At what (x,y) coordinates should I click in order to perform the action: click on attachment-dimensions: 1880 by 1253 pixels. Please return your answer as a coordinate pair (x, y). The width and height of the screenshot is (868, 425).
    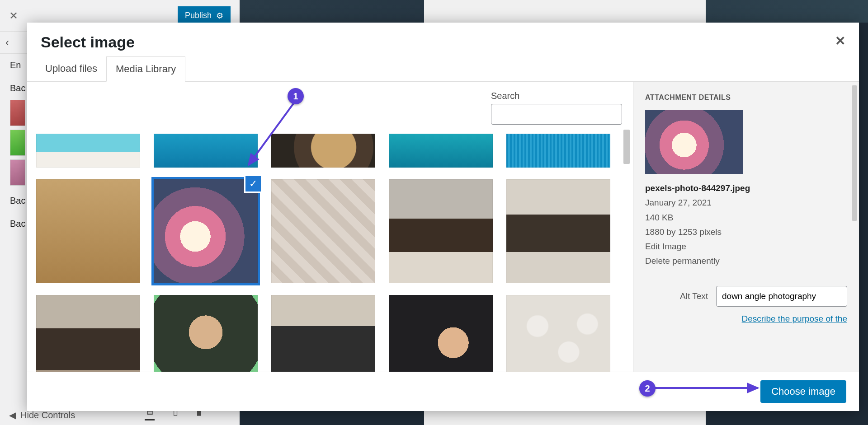
    Looking at the image, I should click on (746, 232).